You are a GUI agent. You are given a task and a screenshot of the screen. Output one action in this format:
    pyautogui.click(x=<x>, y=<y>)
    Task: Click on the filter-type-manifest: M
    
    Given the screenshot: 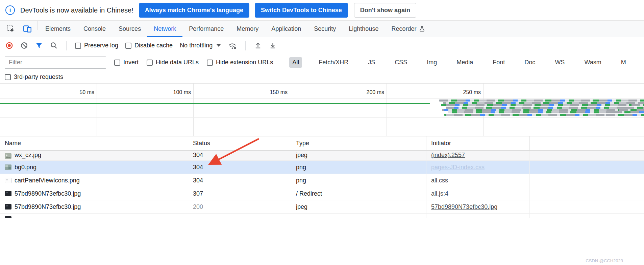 What is the action you would take?
    pyautogui.click(x=624, y=62)
    